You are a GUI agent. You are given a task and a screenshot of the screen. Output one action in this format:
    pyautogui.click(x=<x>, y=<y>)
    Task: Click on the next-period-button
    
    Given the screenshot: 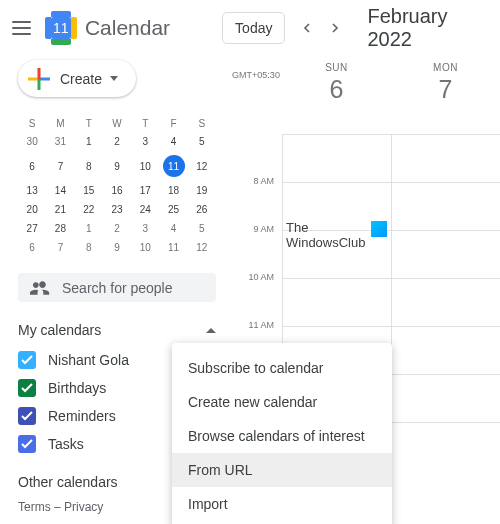 What is the action you would take?
    pyautogui.click(x=335, y=28)
    